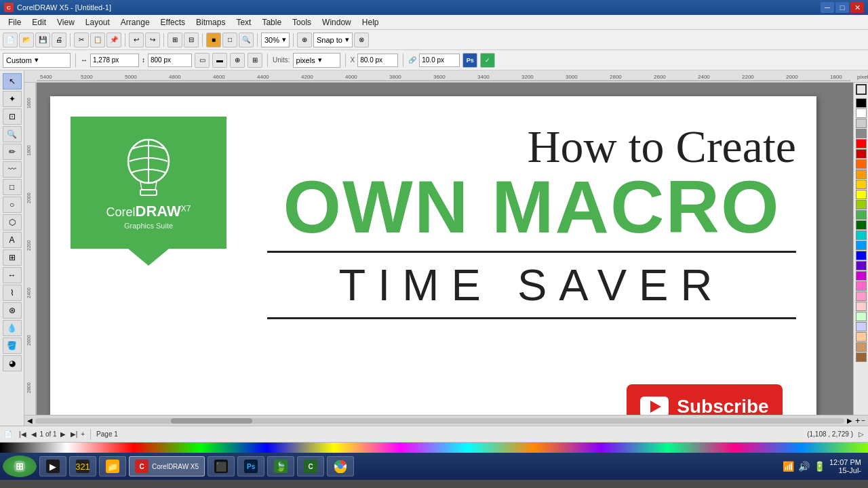 This screenshot has width=868, height=488. Describe the element at coordinates (861, 174) in the screenshot. I see `color-swatch-amber` at that location.